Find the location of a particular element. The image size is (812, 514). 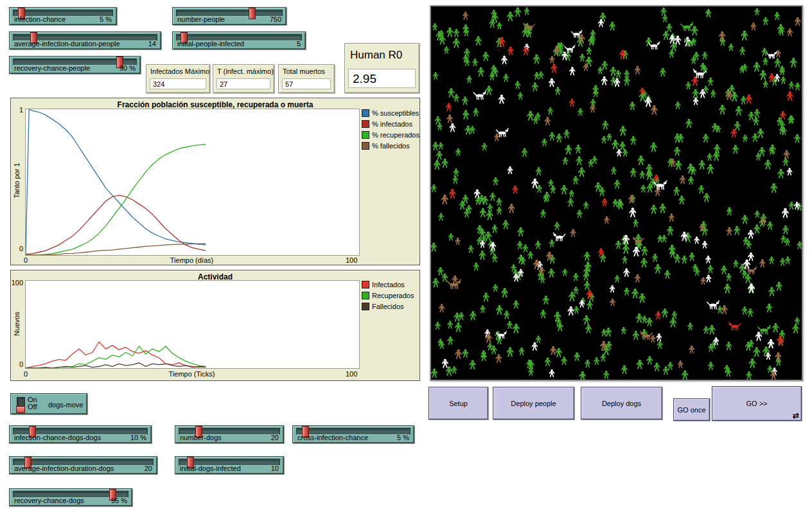

monitor-t-infect-maximo: T (infect. máximo) 27 is located at coordinates (243, 78).